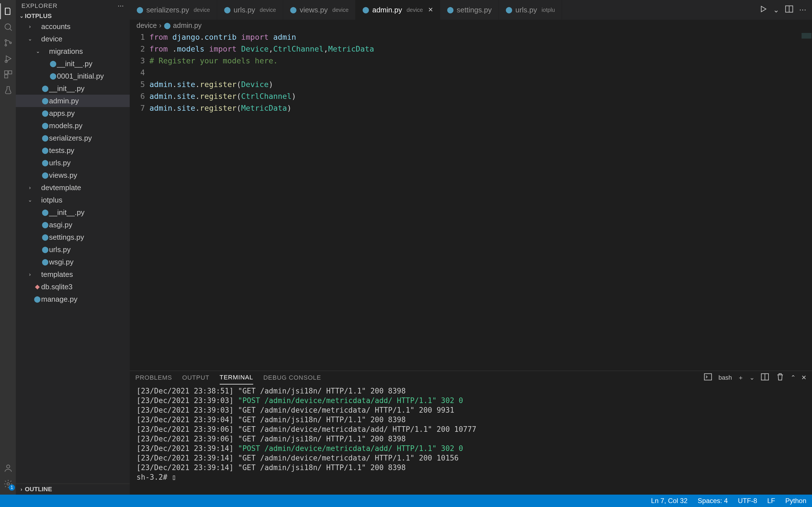  Describe the element at coordinates (708, 378) in the screenshot. I see `terminal-launch-icon` at that location.